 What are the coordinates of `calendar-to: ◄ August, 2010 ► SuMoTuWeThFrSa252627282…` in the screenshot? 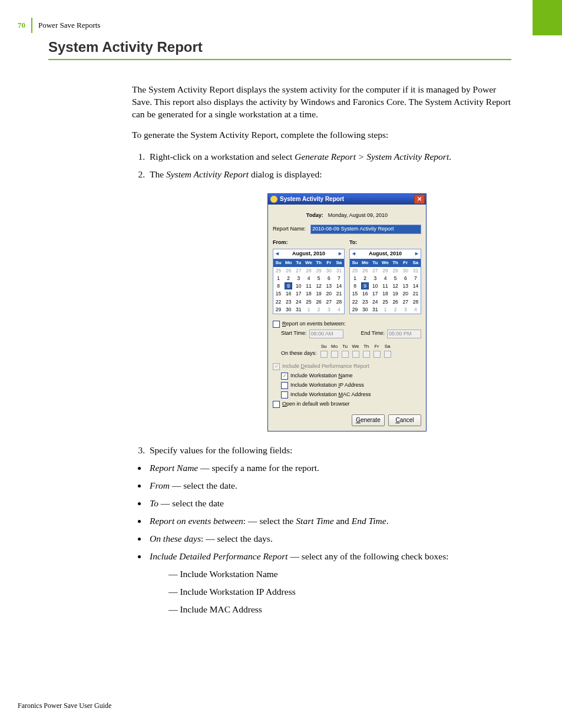 It's located at (385, 282).